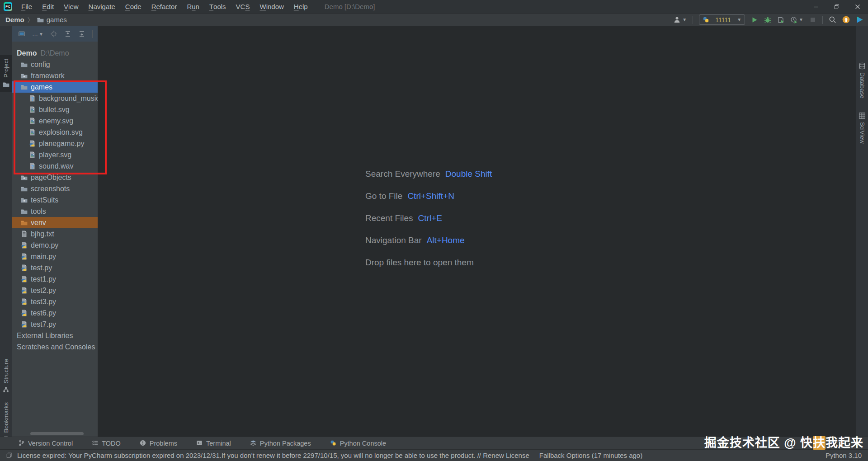 The height and width of the screenshot is (461, 868). I want to click on close-button, so click(858, 6).